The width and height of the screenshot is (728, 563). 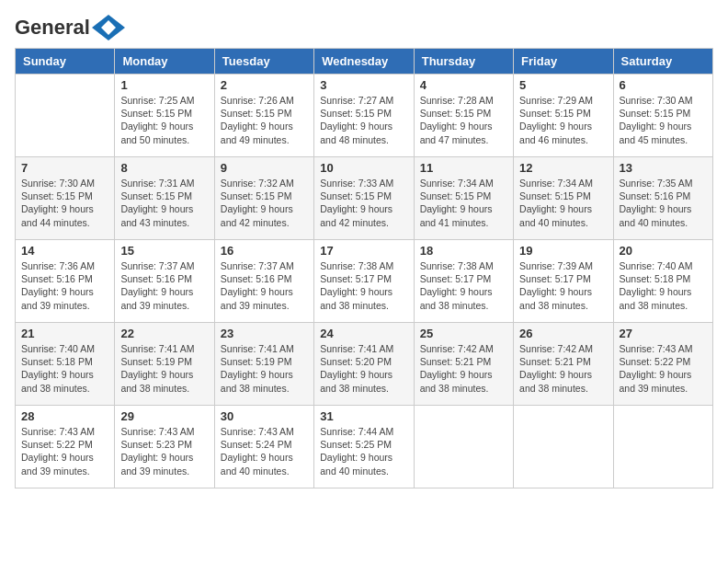 I want to click on logo-icon, so click(x=108, y=28).